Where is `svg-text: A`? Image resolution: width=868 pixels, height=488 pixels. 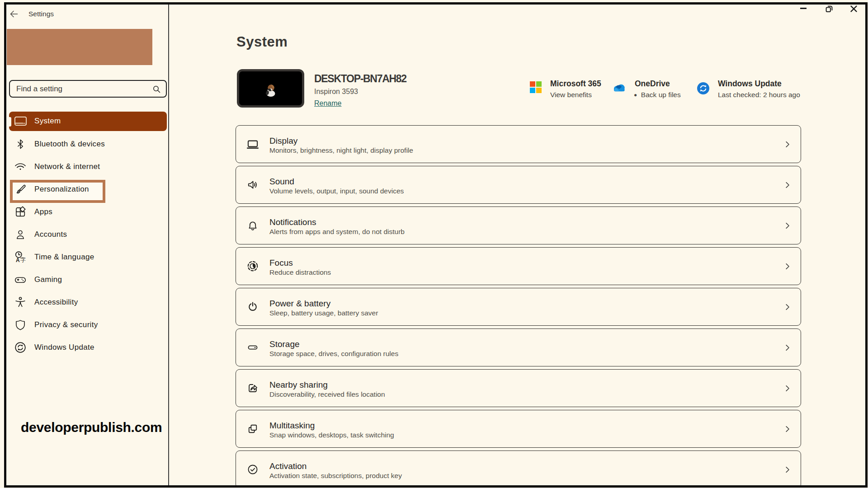 svg-text: A is located at coordinates (18, 259).